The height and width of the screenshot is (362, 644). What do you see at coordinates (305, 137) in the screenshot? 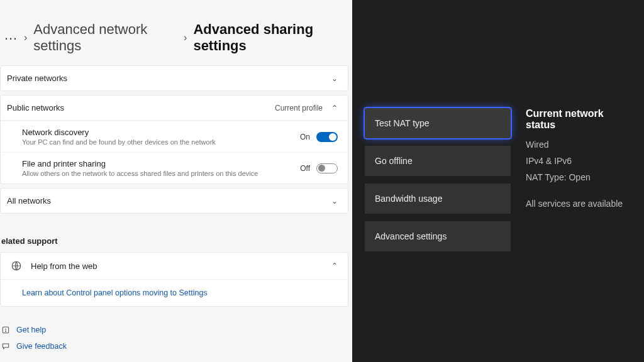
I see `toggle-state-label: On` at bounding box center [305, 137].